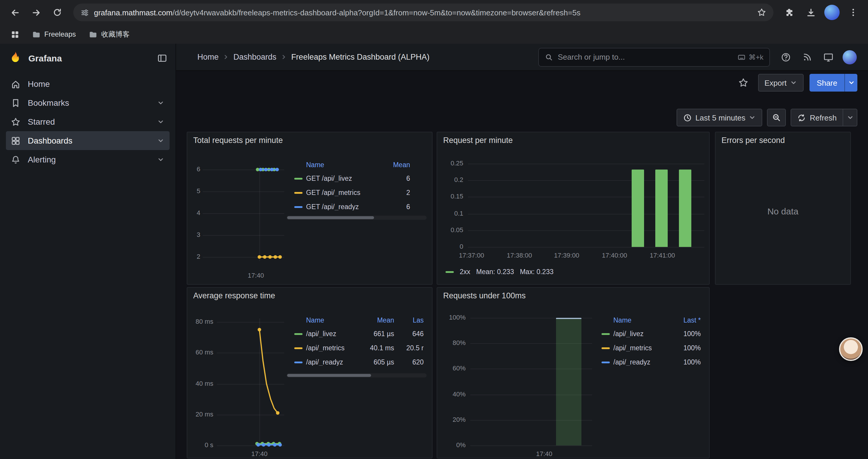  Describe the element at coordinates (450, 247) in the screenshot. I see `y-tick-label: 0` at that location.